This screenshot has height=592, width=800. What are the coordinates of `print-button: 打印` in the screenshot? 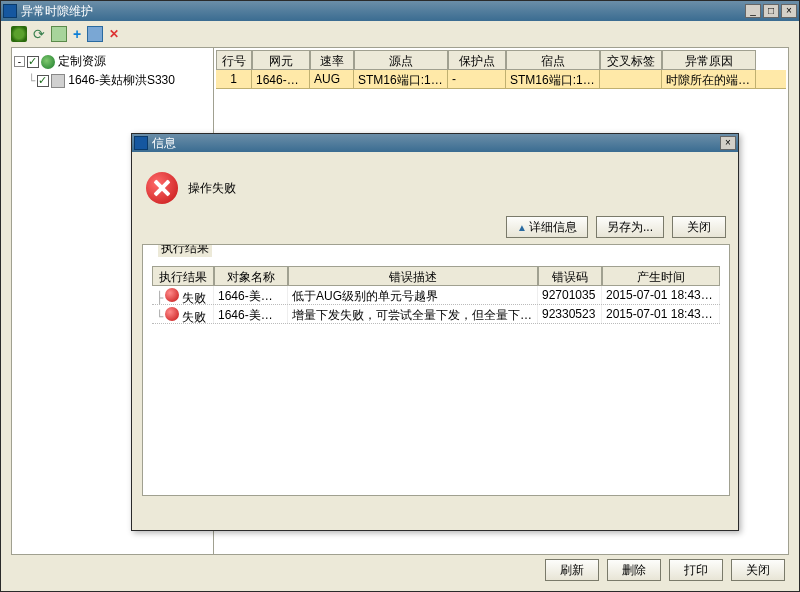 It's located at (696, 570).